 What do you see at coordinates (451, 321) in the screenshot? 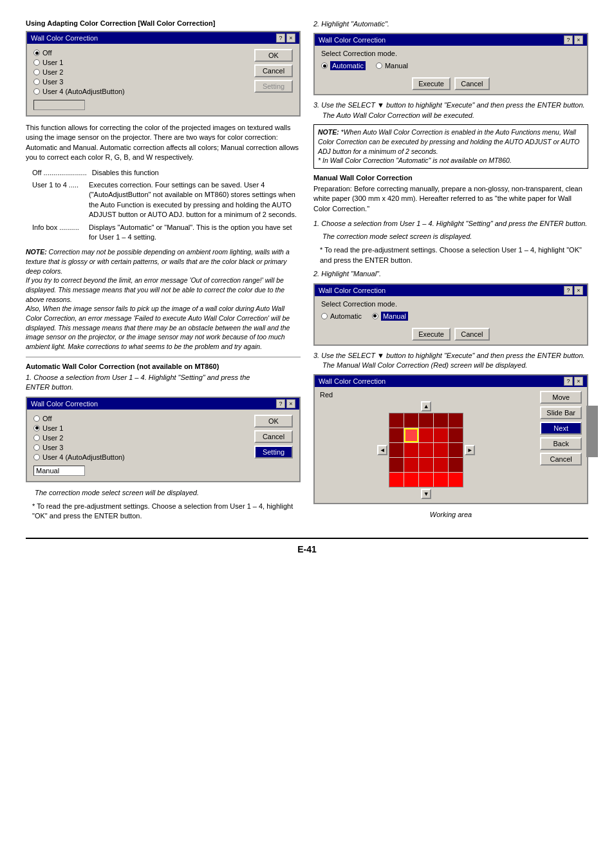
I see `dialog-body-manual: Select Correction mode. Automatic Manual…` at bounding box center [451, 321].